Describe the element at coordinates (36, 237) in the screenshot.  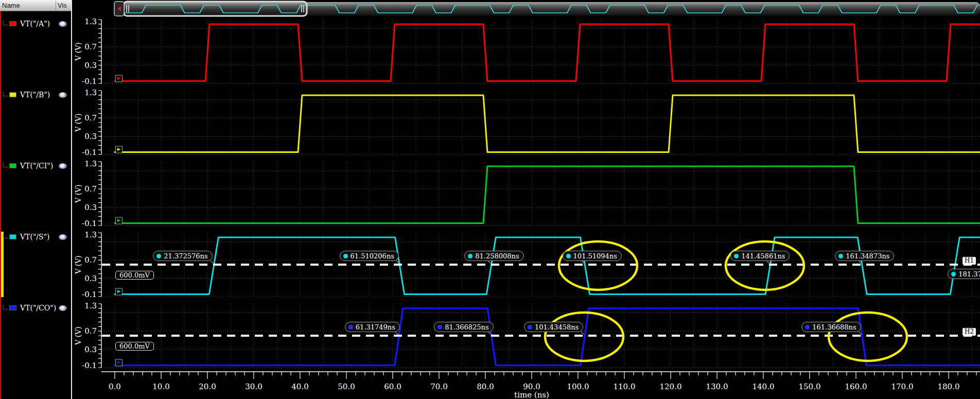
I see `sidebar-item-s: VT("/S")` at that location.